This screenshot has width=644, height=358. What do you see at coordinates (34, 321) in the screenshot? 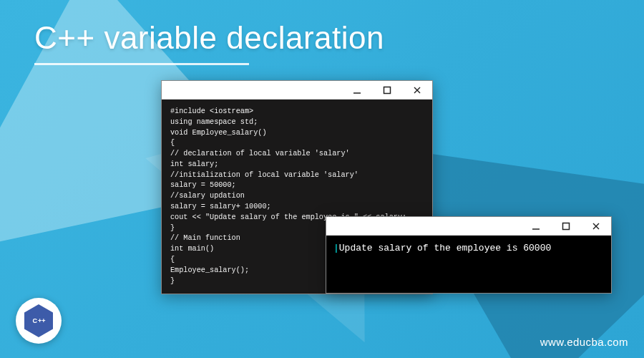
I see `logo-letter: C` at bounding box center [34, 321].